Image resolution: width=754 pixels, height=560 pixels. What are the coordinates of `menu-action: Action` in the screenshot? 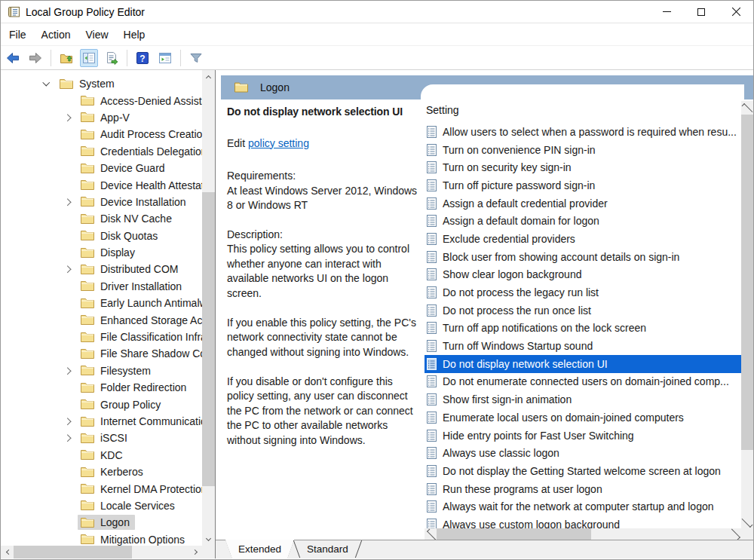 It's located at (56, 35).